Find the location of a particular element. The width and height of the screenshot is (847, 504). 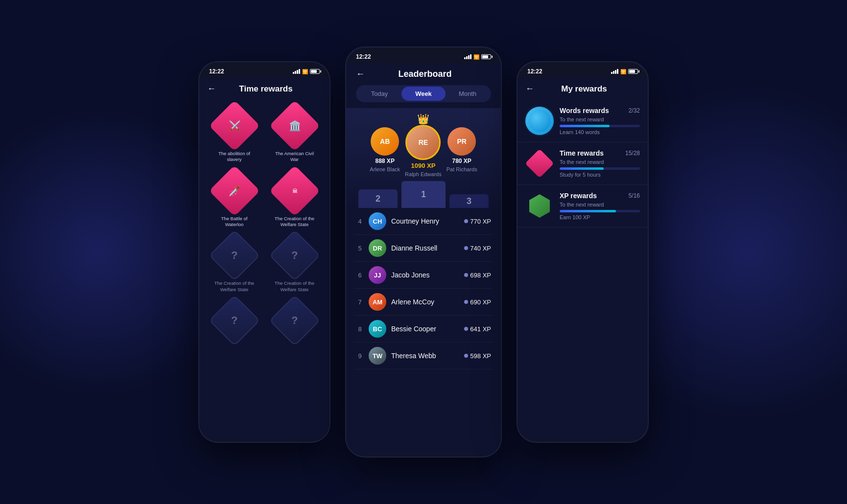

time-rewards-title: Time rewards is located at coordinates (266, 89).